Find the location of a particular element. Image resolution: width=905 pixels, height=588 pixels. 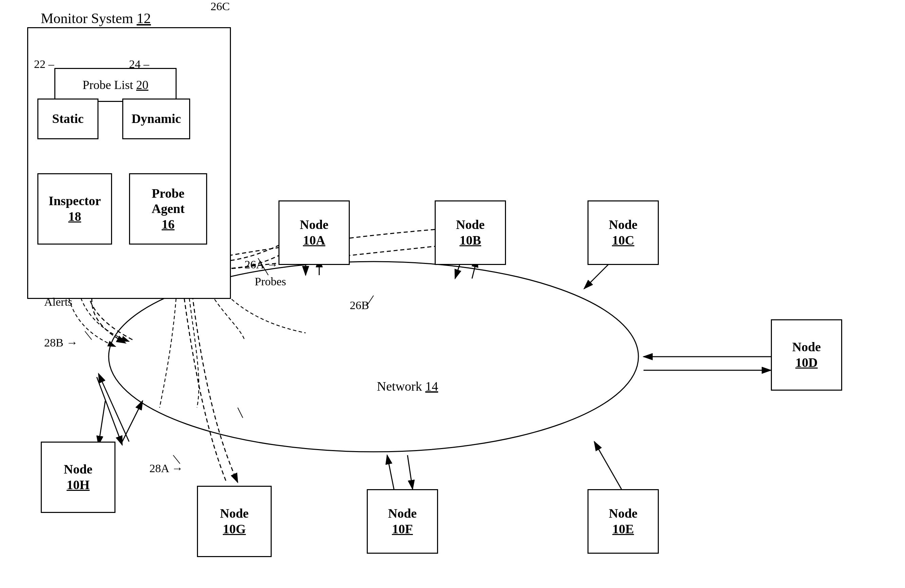

monitor-system-title: Monitor System 12 is located at coordinates (96, 18).